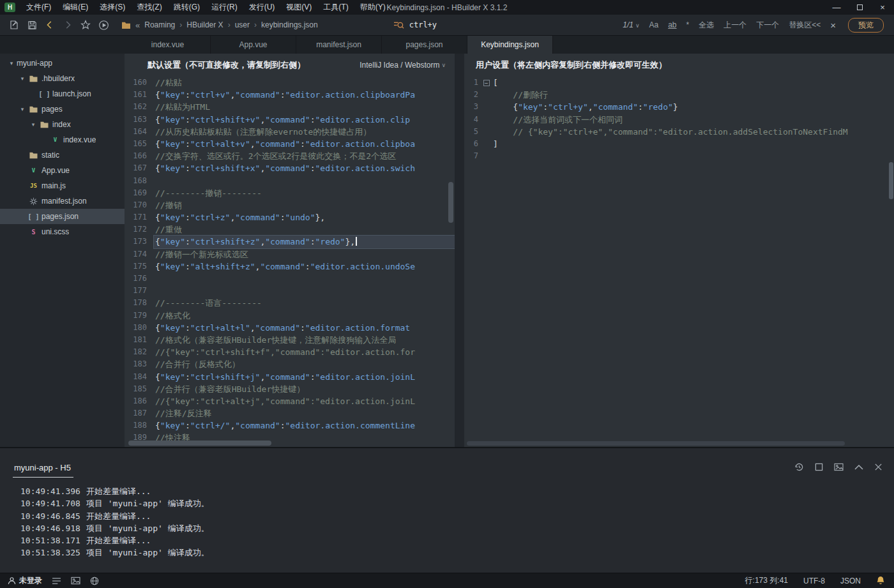 The height and width of the screenshot is (588, 894). I want to click on breadcrumb-collapse: «, so click(138, 26).